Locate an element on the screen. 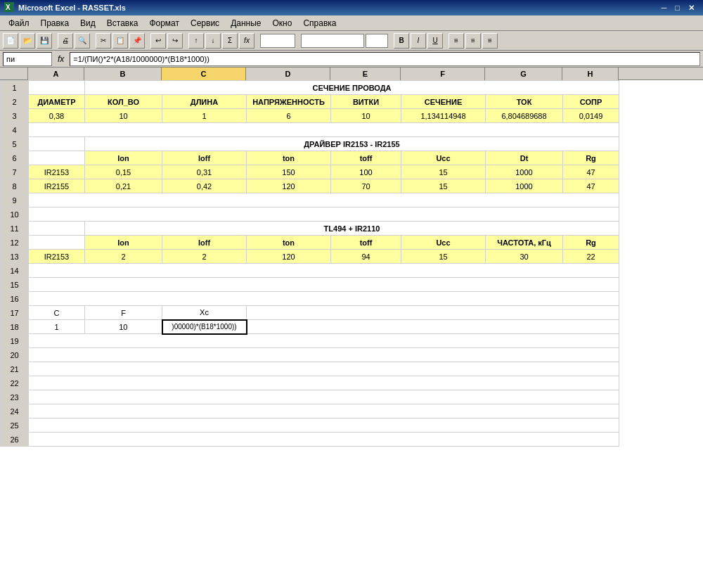  col-header-A: A is located at coordinates (56, 74).